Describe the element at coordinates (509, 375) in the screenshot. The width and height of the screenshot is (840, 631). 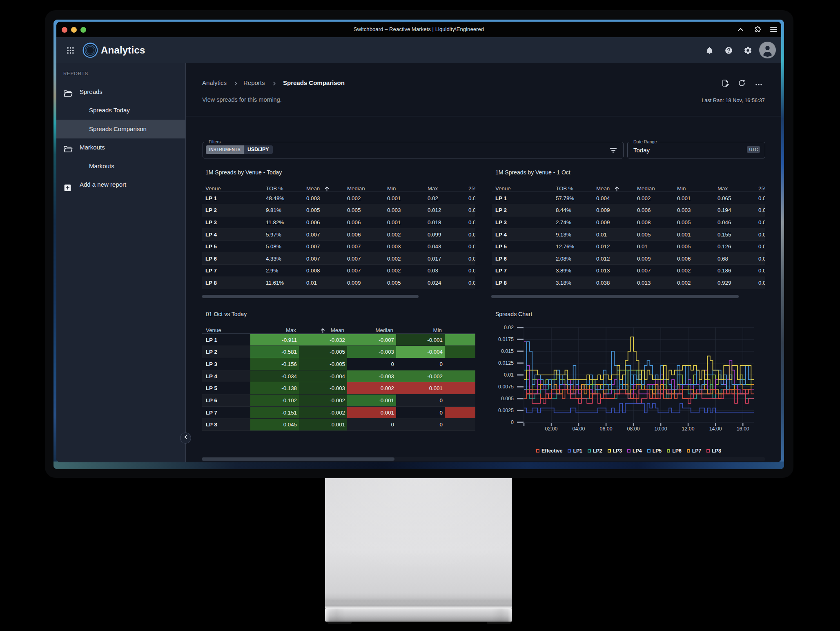
I see `svg-text: 0.01` at that location.